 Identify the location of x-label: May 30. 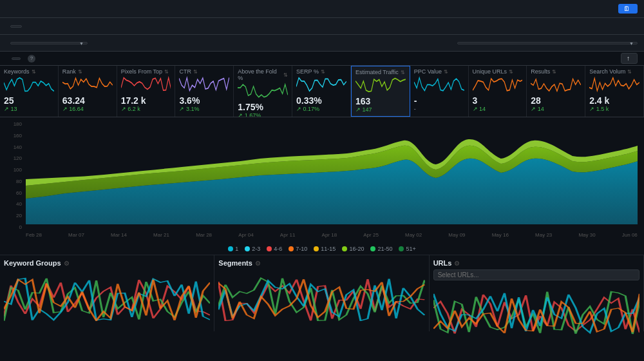
(587, 235).